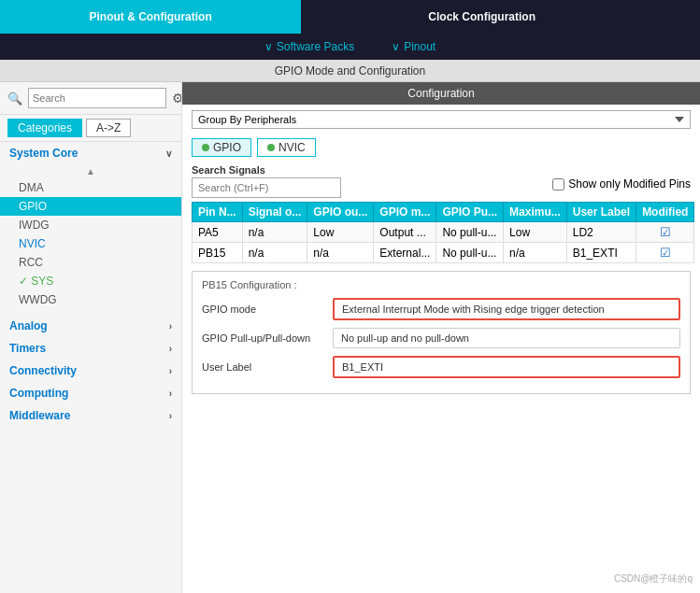 This screenshot has height=593, width=700. I want to click on extra-tab, so click(681, 17).